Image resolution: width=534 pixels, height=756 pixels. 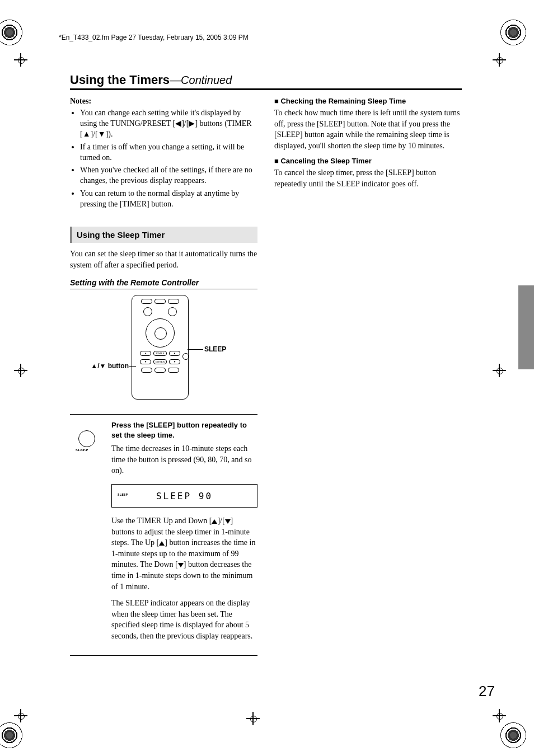 What do you see at coordinates (120, 79) in the screenshot?
I see `section-title-text: Using the Timers` at bounding box center [120, 79].